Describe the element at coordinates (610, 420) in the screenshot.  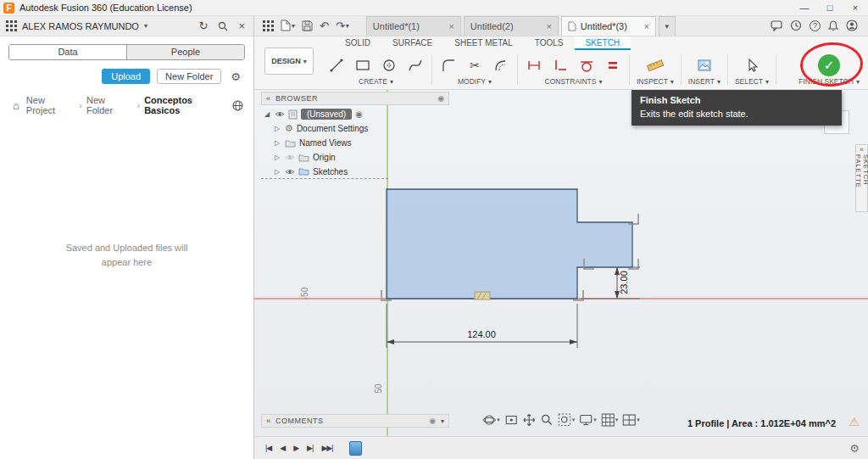
I see `grid-snap-icon: ▾` at that location.